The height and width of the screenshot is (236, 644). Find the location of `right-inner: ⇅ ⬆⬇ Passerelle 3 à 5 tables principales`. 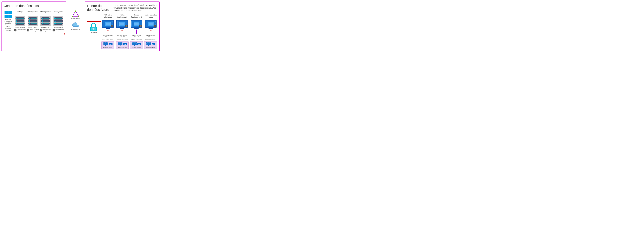

right-inner: ⇅ ⬆⬇ Passerelle 3 à 5 tables principales is located at coordinates (122, 31).